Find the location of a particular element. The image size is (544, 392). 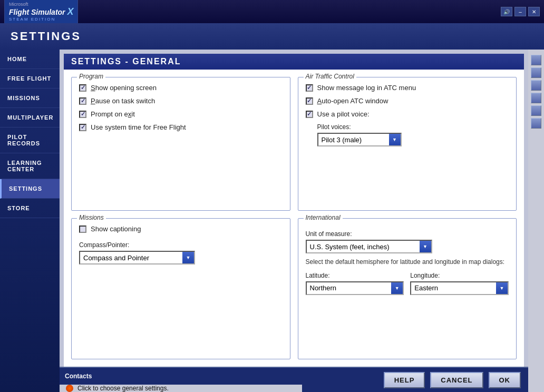

prompt-on-exit-row: Prompt on exit is located at coordinates (181, 114).